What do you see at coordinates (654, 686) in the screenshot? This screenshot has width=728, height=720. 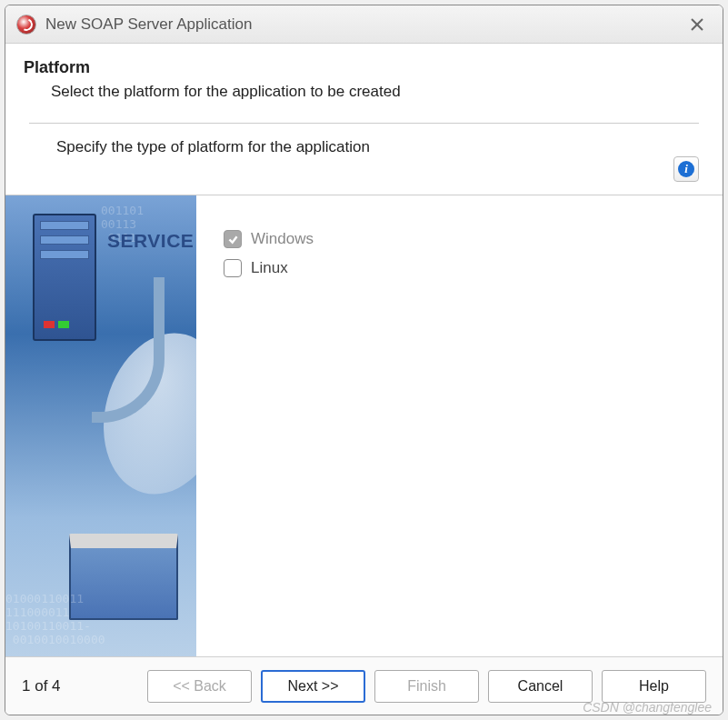 I see `help-button: Help` at bounding box center [654, 686].